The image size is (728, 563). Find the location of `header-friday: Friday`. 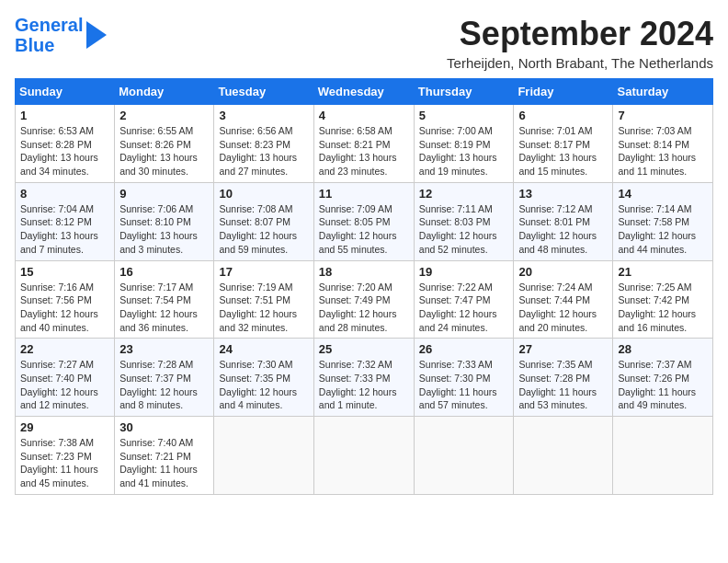

header-friday: Friday is located at coordinates (563, 92).